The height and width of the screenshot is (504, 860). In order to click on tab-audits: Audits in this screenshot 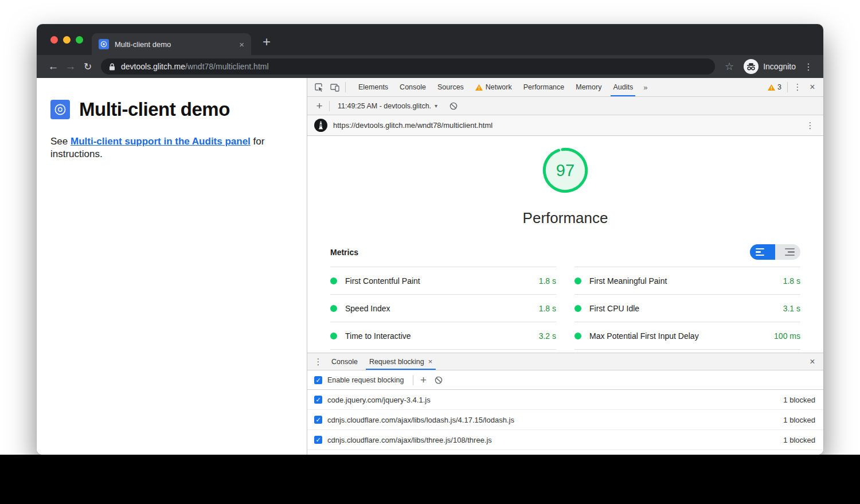, I will do `click(623, 87)`.